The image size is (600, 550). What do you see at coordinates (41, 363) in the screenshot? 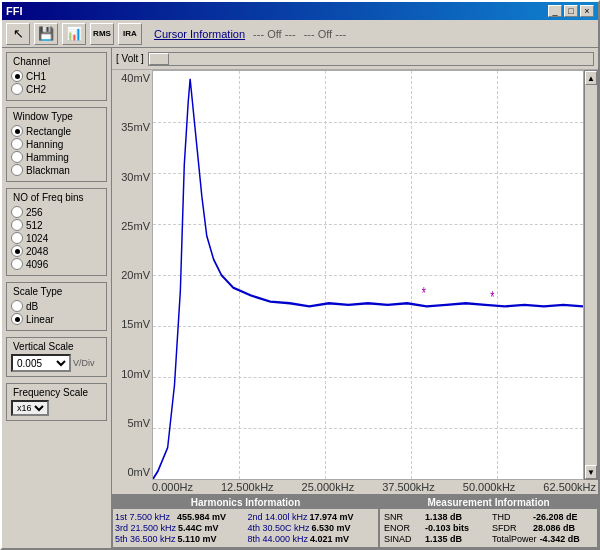
I see `vertical-scale-select: 0.005 0.01 0.02` at bounding box center [41, 363].